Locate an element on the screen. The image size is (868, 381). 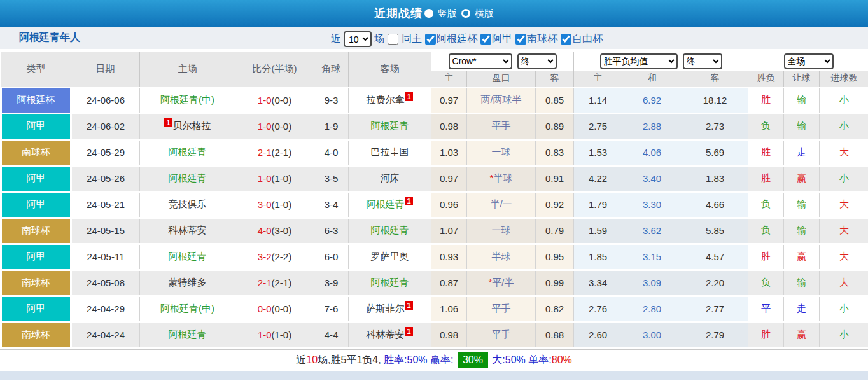
league-checkbox-libertadores is located at coordinates (566, 39).